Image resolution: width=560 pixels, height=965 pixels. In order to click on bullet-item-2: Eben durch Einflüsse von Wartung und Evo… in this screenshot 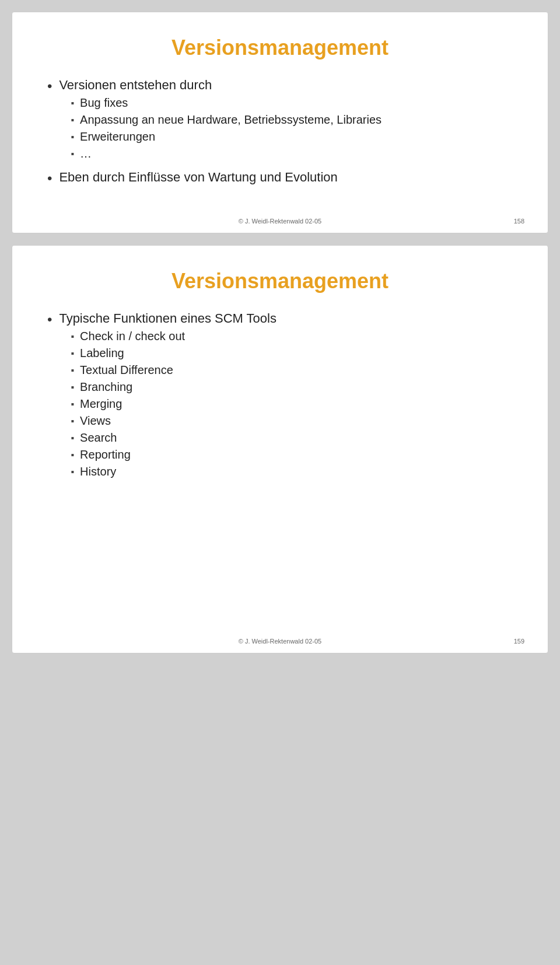, I will do `click(280, 179)`.